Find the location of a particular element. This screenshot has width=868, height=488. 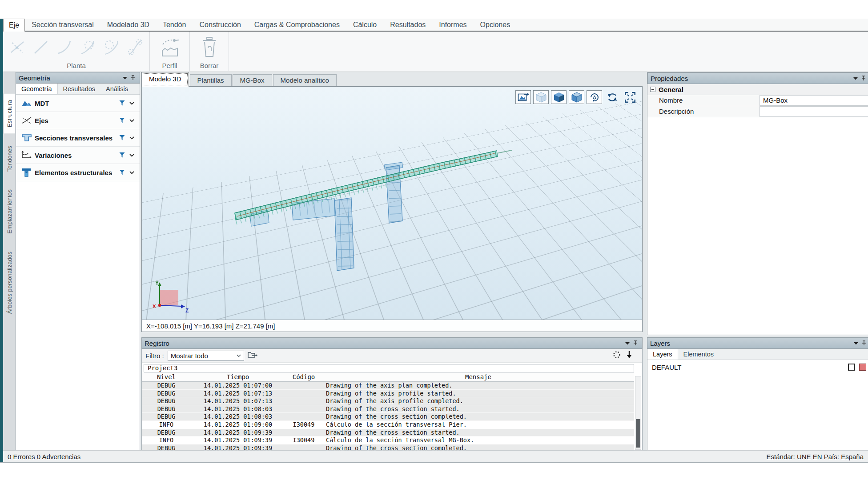

log-project-node: Project3 is located at coordinates (389, 368).